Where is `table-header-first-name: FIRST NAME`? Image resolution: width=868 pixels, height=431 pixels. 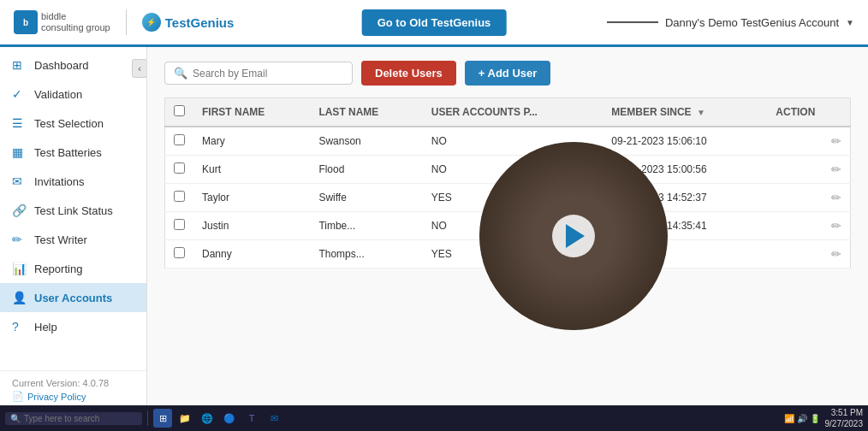 table-header-first-name: FIRST NAME is located at coordinates (252, 113).